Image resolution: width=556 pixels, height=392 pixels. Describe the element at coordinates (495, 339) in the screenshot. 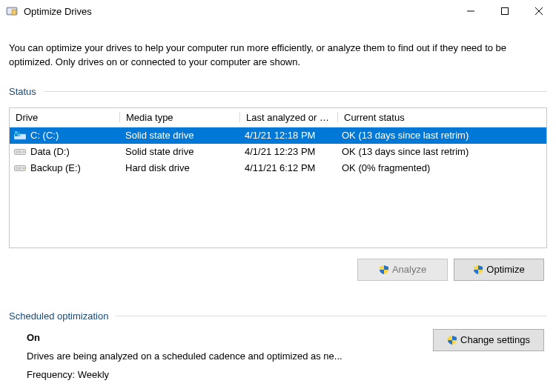

I see `change-settings-label: Change settings` at that location.